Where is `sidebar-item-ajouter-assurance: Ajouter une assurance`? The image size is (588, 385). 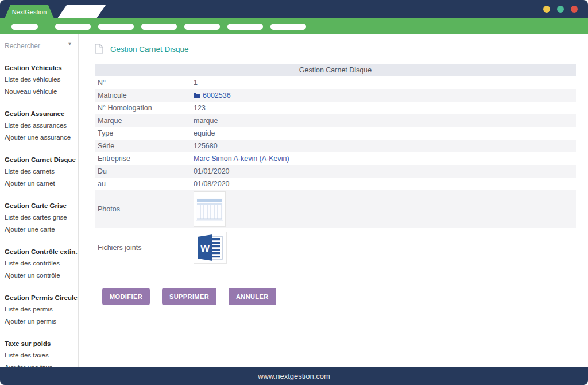 sidebar-item-ajouter-assurance: Ajouter une assurance is located at coordinates (39, 137).